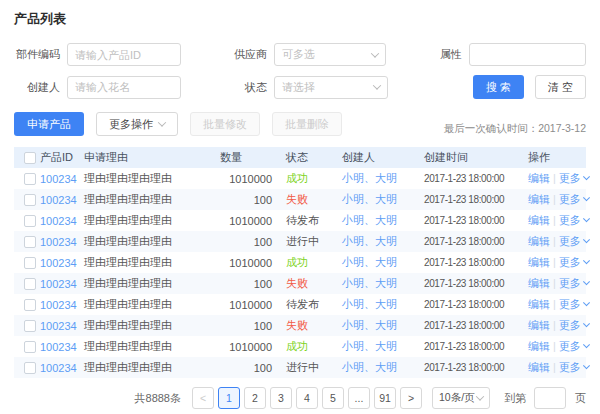 The height and width of the screenshot is (414, 600). Describe the element at coordinates (124, 88) in the screenshot. I see `creator-input` at that location.